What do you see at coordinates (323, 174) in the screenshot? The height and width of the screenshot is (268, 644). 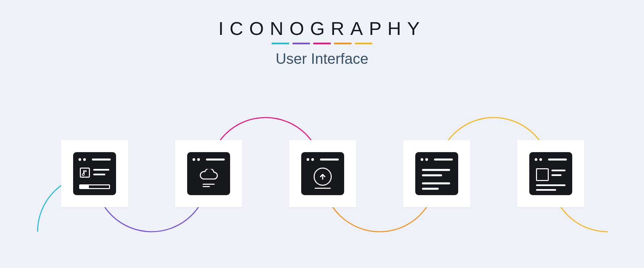 I see `upload-browser-icon` at bounding box center [323, 174].